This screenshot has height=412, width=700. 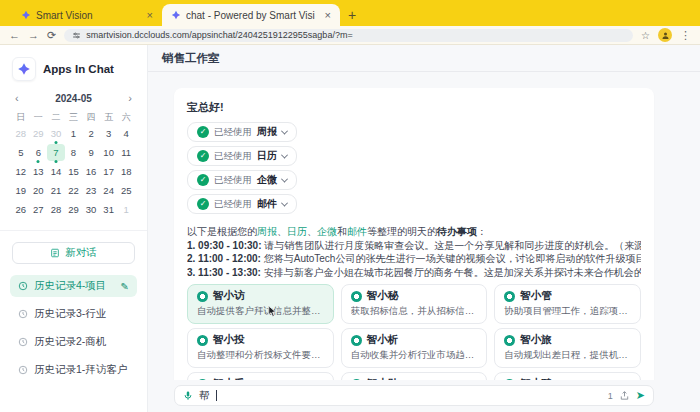 I want to click on calendar-day: 5, so click(x=21, y=152).